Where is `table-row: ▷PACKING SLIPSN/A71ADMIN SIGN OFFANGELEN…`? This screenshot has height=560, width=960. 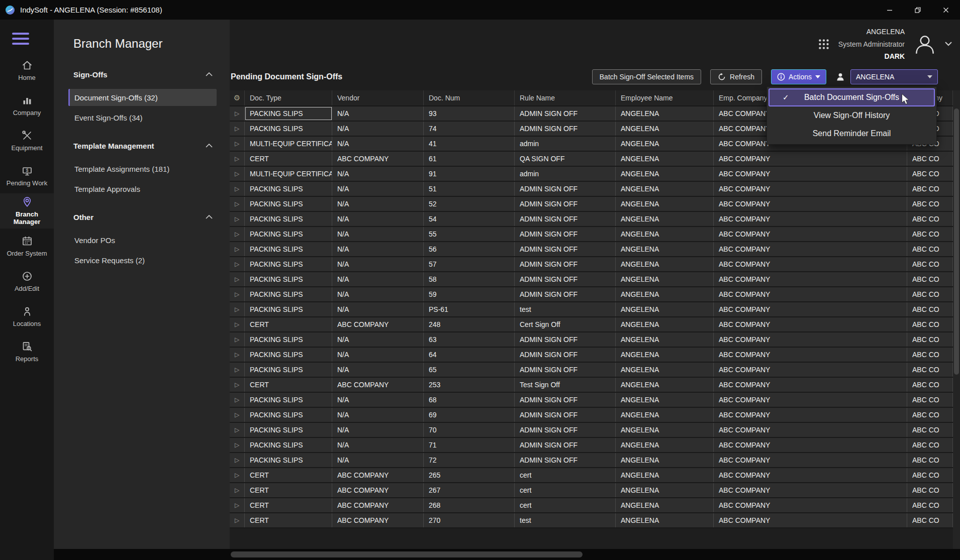
table-row: ▷PACKING SLIPSN/A71ADMIN SIGN OFFANGELEN… is located at coordinates (591, 445).